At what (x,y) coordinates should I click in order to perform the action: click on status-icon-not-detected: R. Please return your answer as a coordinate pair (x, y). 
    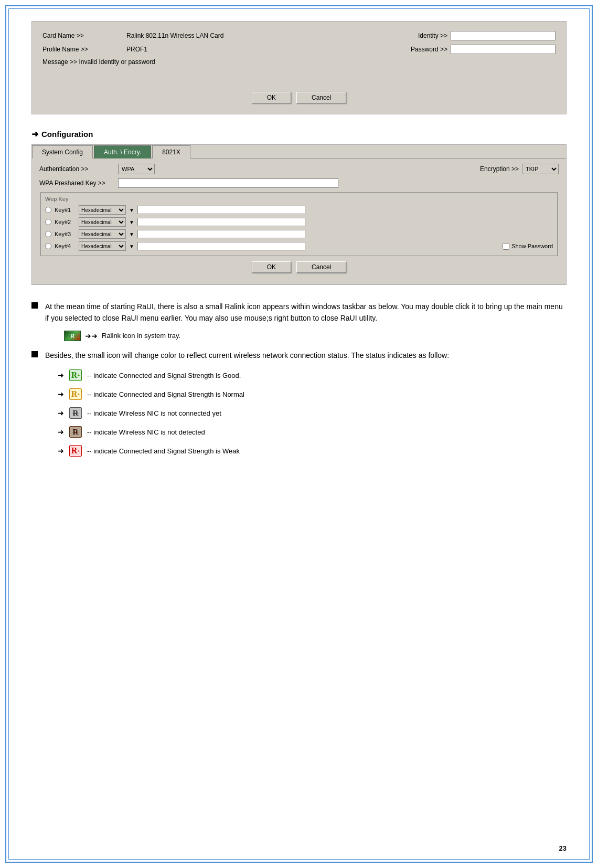
    Looking at the image, I should click on (76, 432).